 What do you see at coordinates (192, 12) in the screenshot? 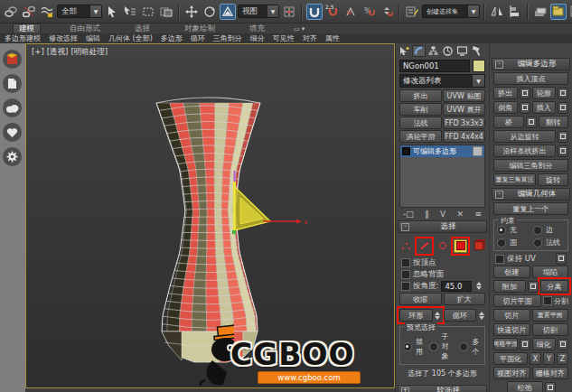
I see `select-move-icon` at bounding box center [192, 12].